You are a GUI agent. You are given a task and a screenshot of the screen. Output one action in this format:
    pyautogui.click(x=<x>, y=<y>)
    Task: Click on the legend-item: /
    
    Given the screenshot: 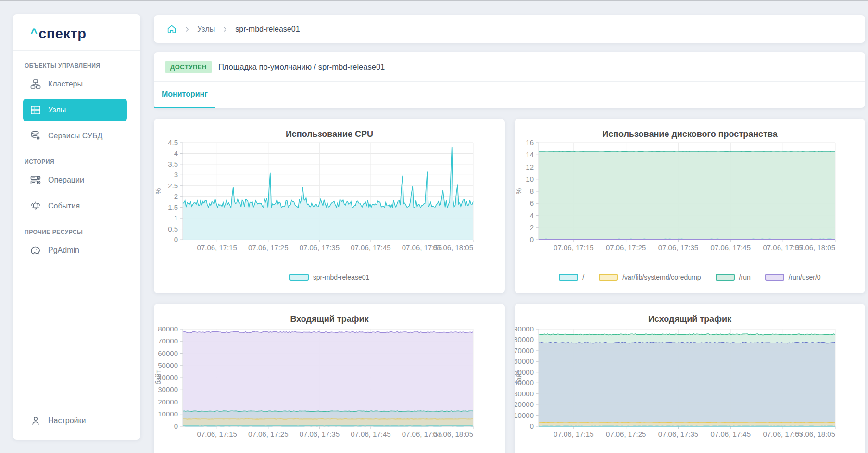 What is the action you would take?
    pyautogui.click(x=571, y=277)
    